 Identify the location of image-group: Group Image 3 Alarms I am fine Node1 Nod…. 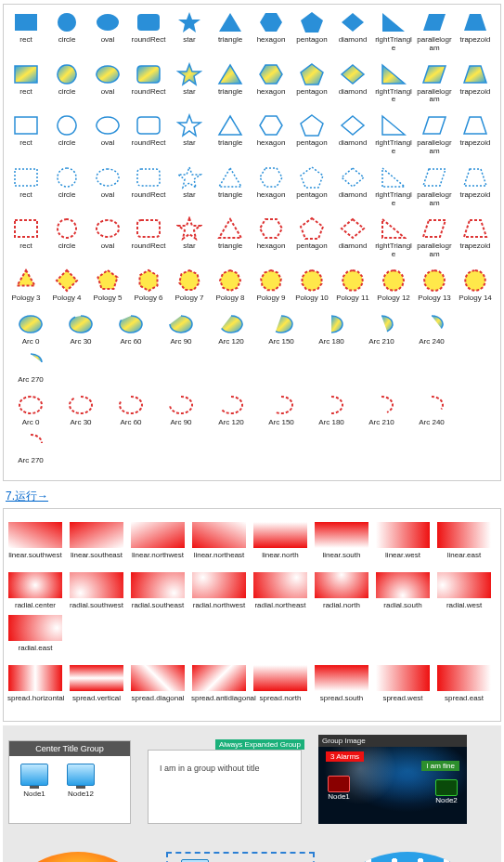
(393, 779).